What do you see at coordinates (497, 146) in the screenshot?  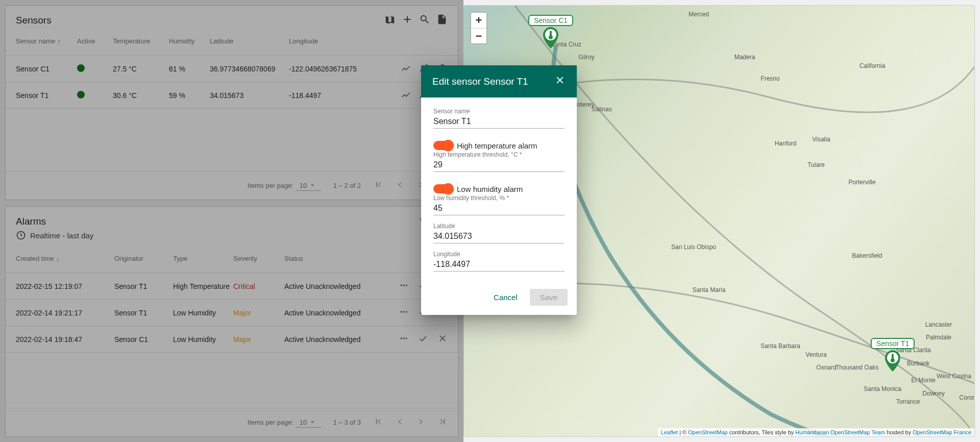 I see `high-temp-toggle-label: High temperature alarm` at bounding box center [497, 146].